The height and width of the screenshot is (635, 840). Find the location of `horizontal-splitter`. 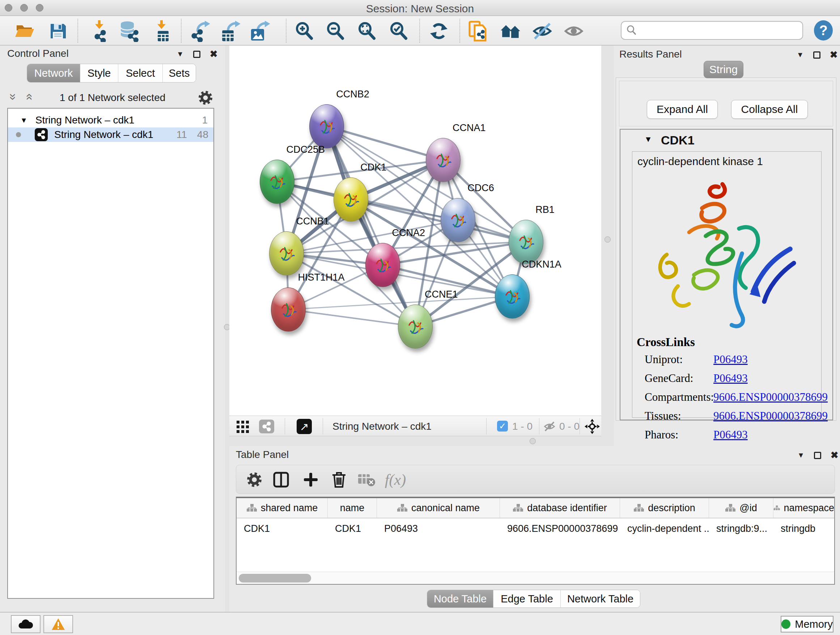

horizontal-splitter is located at coordinates (415, 441).